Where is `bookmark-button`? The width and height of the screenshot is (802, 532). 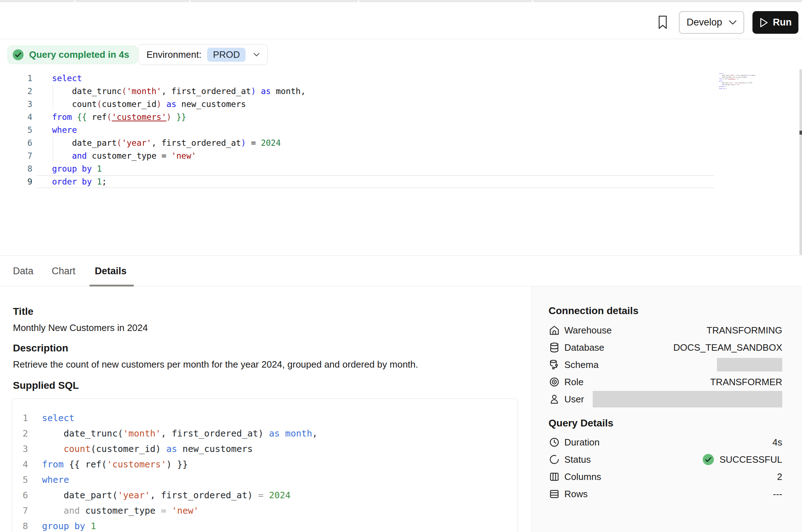 bookmark-button is located at coordinates (663, 22).